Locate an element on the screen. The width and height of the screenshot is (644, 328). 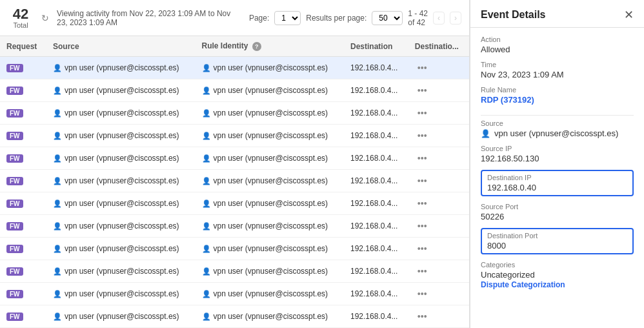
dest-port-value: 8000 is located at coordinates (558, 245).